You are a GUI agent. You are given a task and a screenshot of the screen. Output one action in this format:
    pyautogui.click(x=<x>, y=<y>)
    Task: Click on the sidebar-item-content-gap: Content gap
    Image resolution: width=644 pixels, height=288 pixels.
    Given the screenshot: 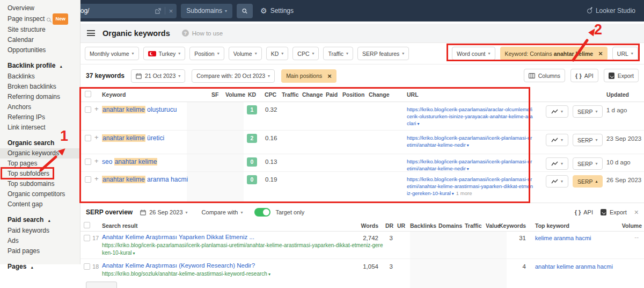 What is the action you would take?
    pyautogui.click(x=40, y=204)
    